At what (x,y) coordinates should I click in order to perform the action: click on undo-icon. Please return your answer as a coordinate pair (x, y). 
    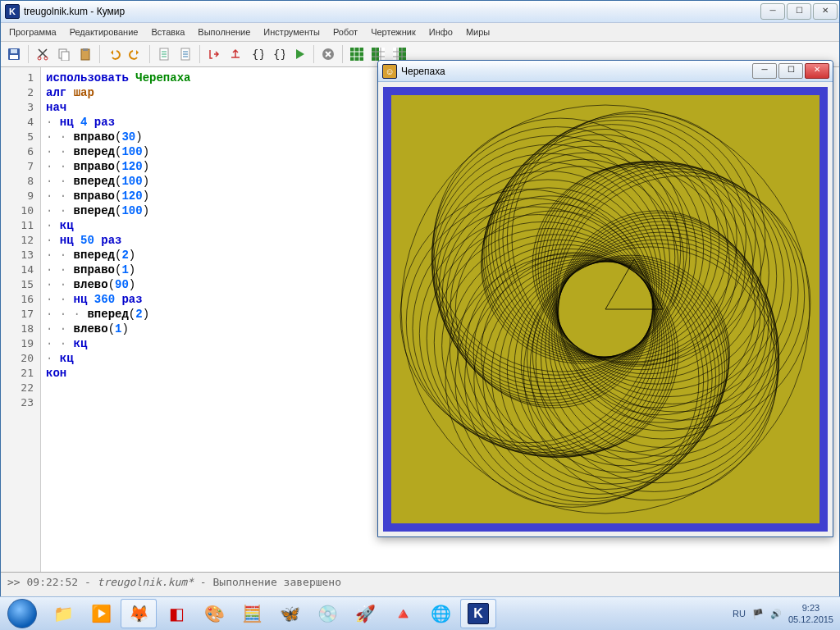
    Looking at the image, I should click on (114, 54).